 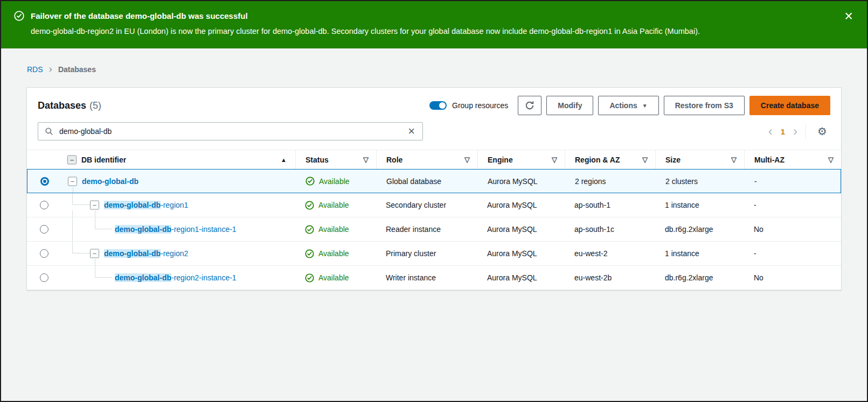 What do you see at coordinates (699, 159) in the screenshot?
I see `column-header-size: Size ▽` at bounding box center [699, 159].